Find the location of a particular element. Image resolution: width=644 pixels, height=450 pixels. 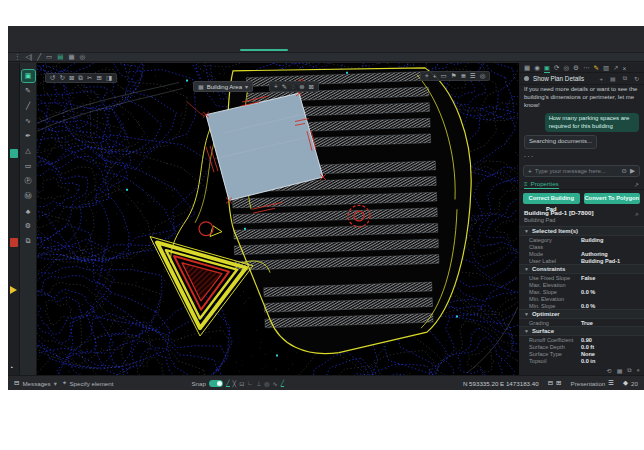

history-icon: ↻ is located at coordinates (636, 78).